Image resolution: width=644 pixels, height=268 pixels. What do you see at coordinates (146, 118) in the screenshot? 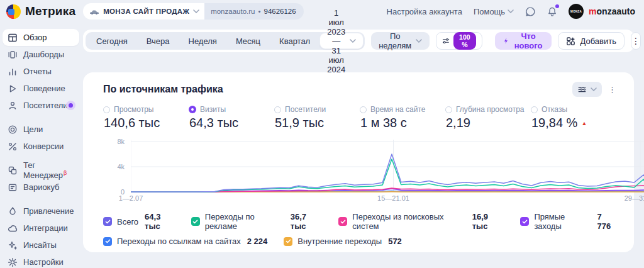
I see `metric-0: Просмотры140,6 тыс` at bounding box center [146, 118].